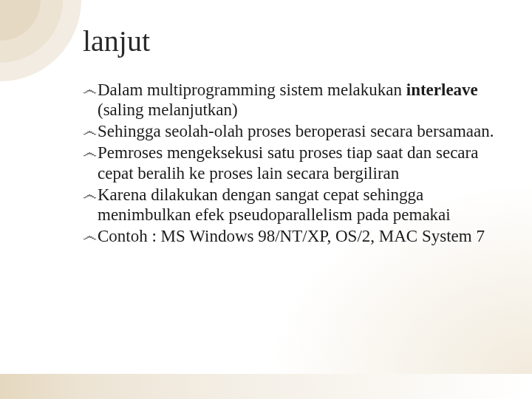  I want to click on list-item-text-pre: Contoh : MS Windows 98/NT/XP, OS/2, MAC …, so click(291, 236).